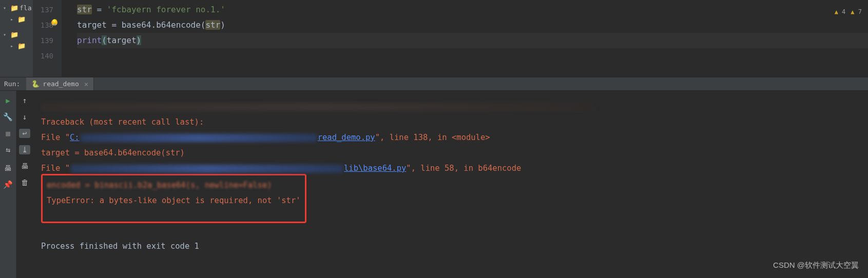  Describe the element at coordinates (13, 84) in the screenshot. I see `run-label: Run:` at that location.